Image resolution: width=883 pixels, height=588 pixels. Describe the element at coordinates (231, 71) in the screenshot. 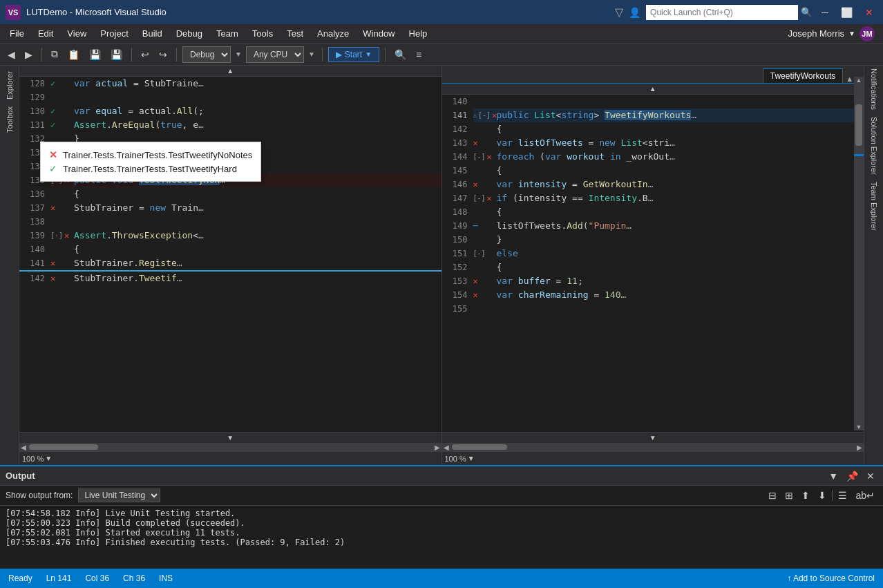

I see `left-scroll-top: ▲` at that location.